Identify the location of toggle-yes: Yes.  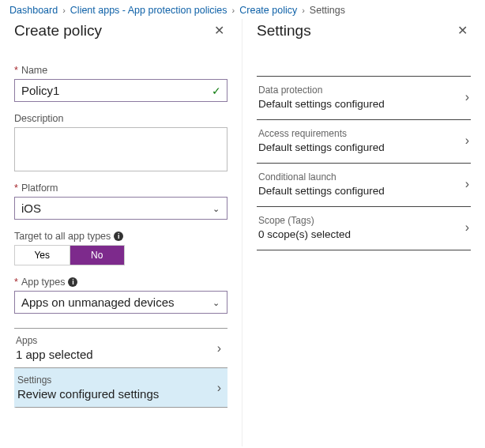
(43, 255).